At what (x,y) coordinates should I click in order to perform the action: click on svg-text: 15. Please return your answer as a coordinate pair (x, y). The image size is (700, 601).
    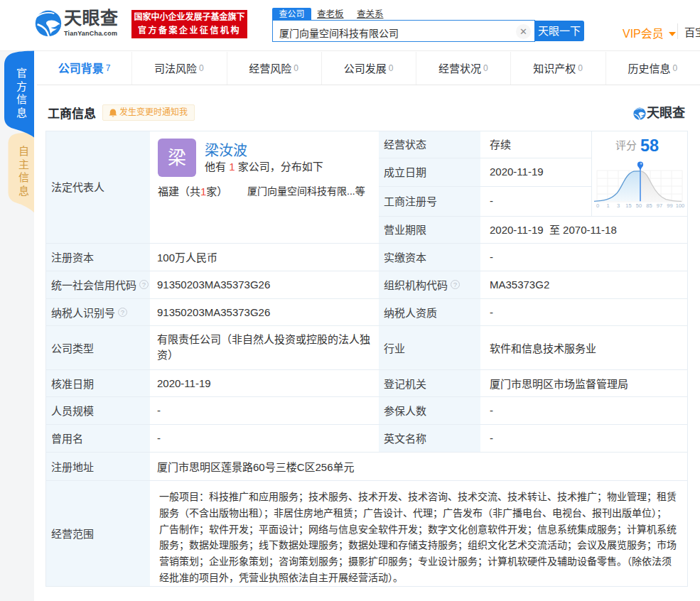
    Looking at the image, I should click on (628, 206).